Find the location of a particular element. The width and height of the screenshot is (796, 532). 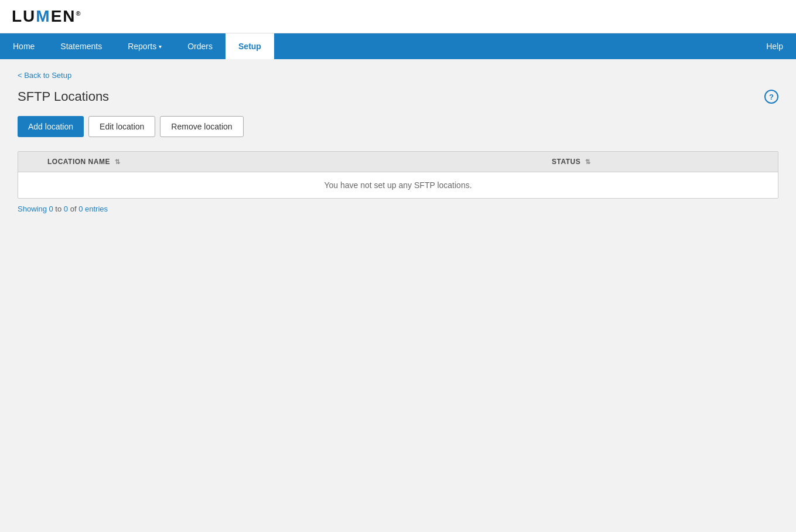

entries-from: 0 is located at coordinates (52, 209).